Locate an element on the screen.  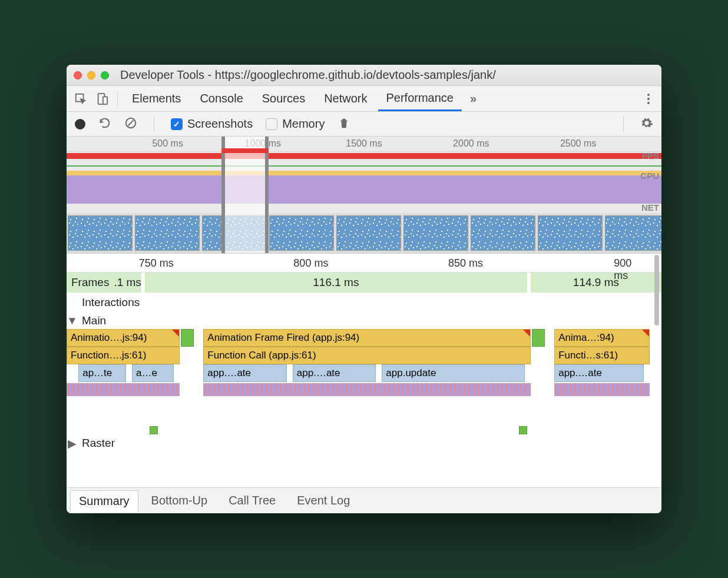
close-icon is located at coordinates (78, 75).